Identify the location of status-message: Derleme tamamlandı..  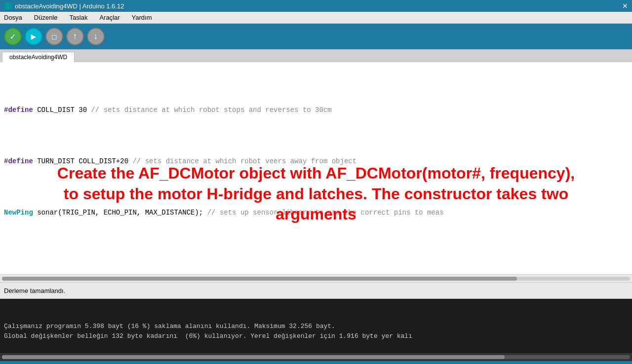
(35, 291).